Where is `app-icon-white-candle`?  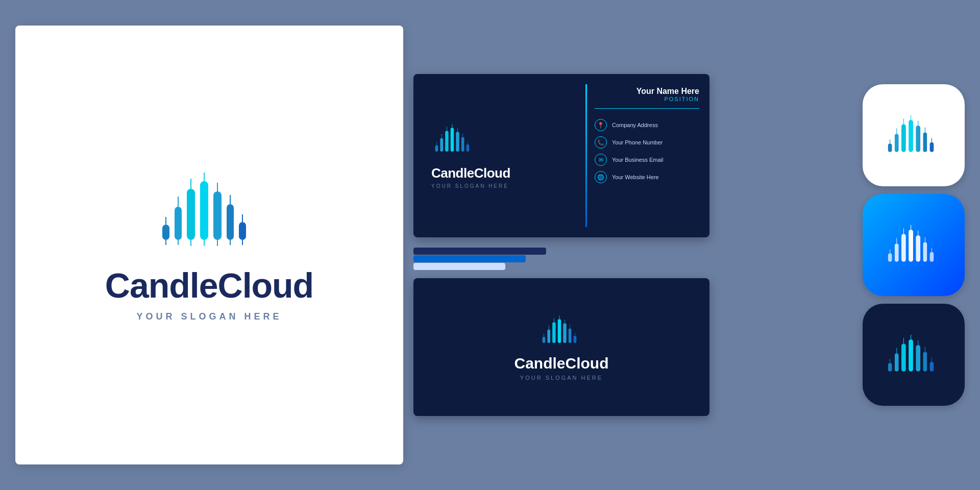 app-icon-white-candle is located at coordinates (914, 135).